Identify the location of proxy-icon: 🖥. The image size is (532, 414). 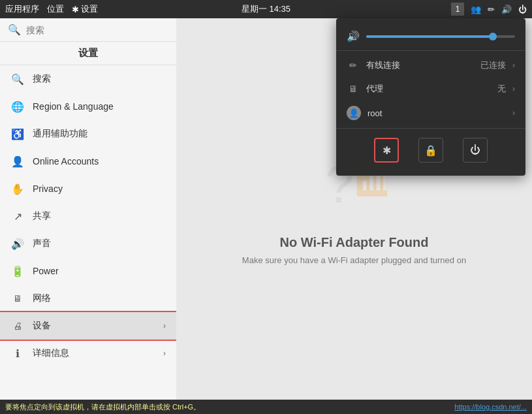
(353, 89).